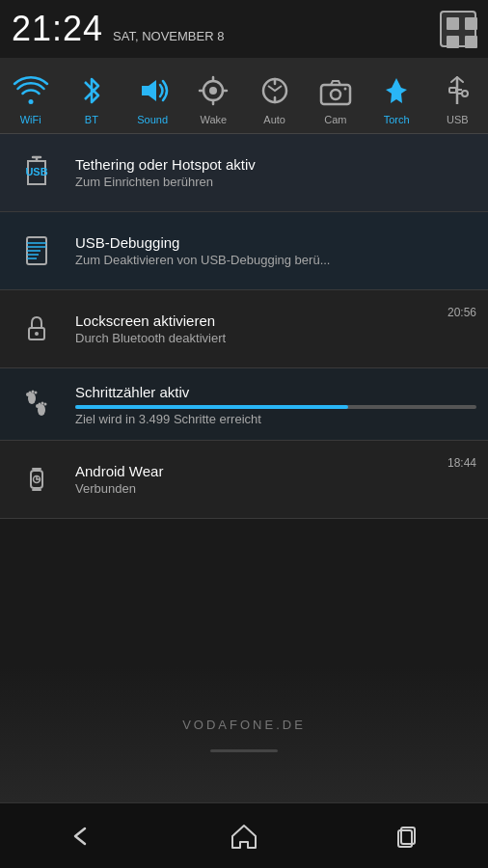 Image resolution: width=488 pixels, height=868 pixels. What do you see at coordinates (457, 91) in the screenshot?
I see `usb-icon` at bounding box center [457, 91].